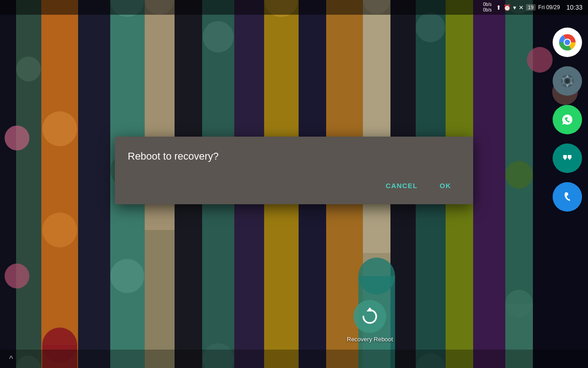 The image size is (588, 368). I want to click on cancel-button: CANCEL, so click(401, 186).